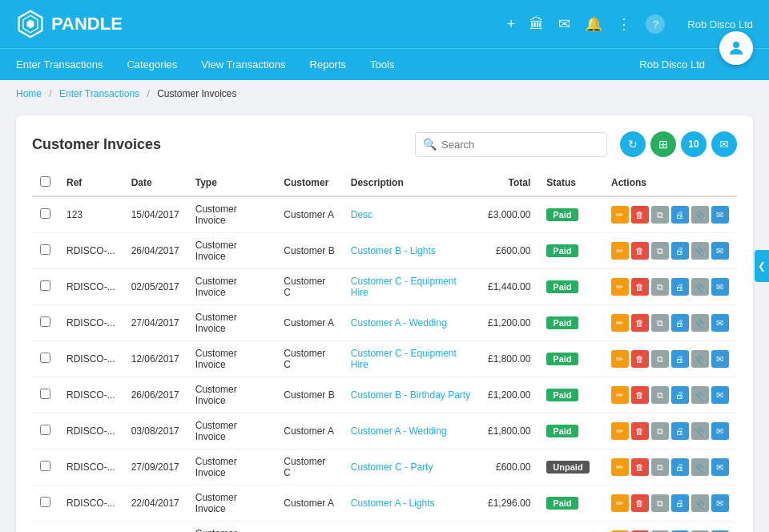  What do you see at coordinates (309, 359) in the screenshot?
I see `row-customer: Customer C` at bounding box center [309, 359].